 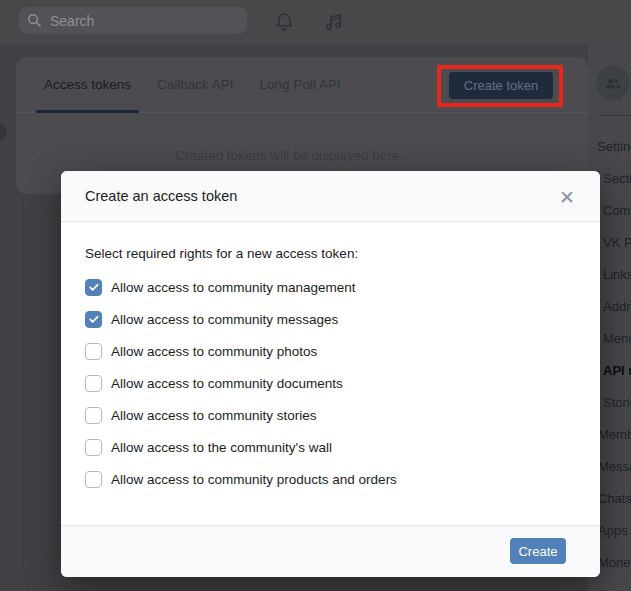 What do you see at coordinates (330, 415) in the screenshot?
I see `right-row: Allow access to community stories` at bounding box center [330, 415].